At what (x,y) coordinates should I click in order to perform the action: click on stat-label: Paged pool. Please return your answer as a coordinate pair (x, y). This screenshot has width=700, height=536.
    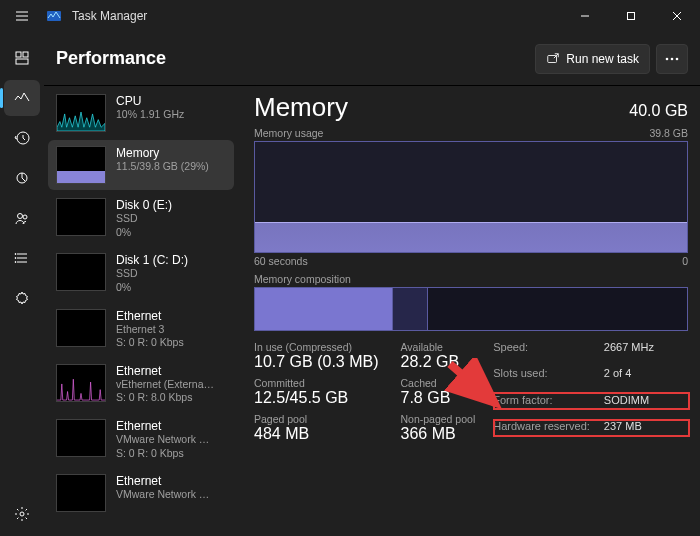
    Looking at the image, I should click on (316, 419).